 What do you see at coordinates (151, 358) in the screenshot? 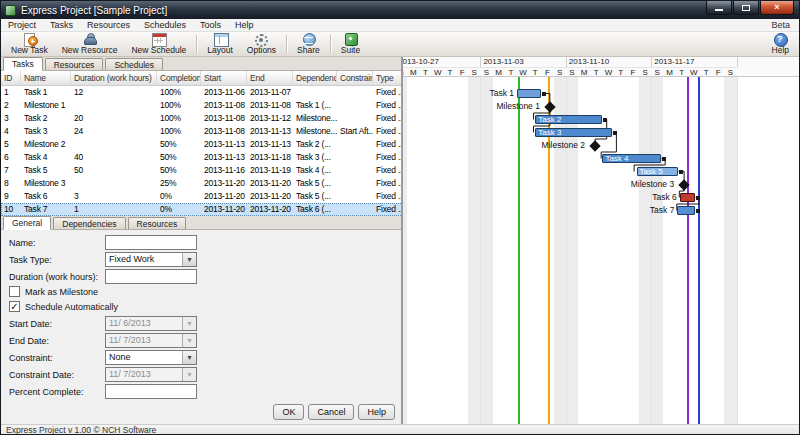
I see `constraint-select: None` at bounding box center [151, 358].